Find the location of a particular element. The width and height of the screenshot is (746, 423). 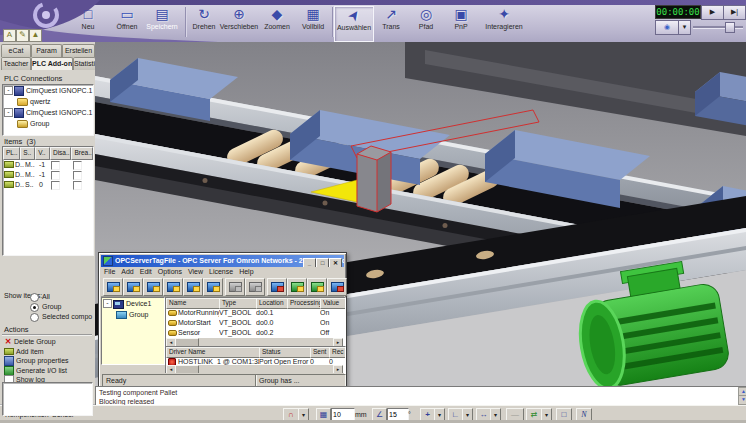

tree-node-device1: -Device1 is located at coordinates (133, 304).